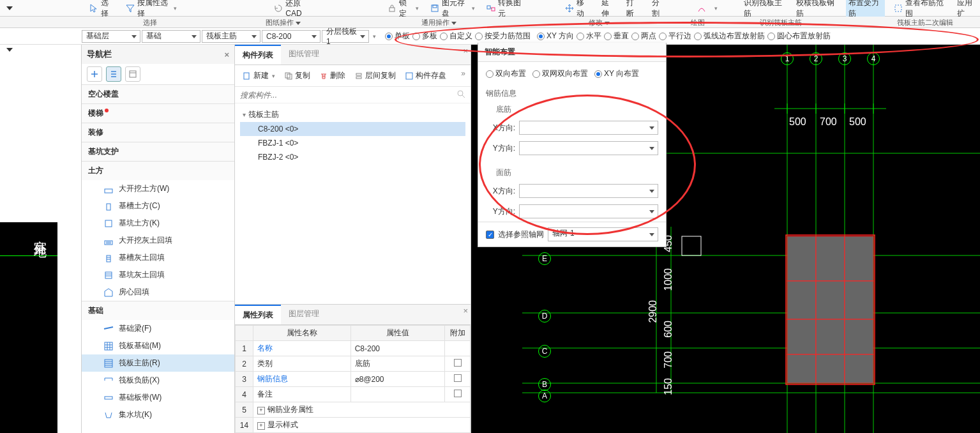  I want to click on foundation-item-raft-neg-rebar: 筏板负筋(X), so click(158, 381).